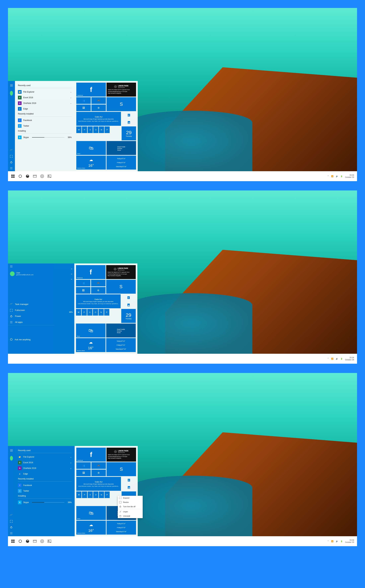  I want to click on mini-tile-contacts: 👥, so click(83, 283).